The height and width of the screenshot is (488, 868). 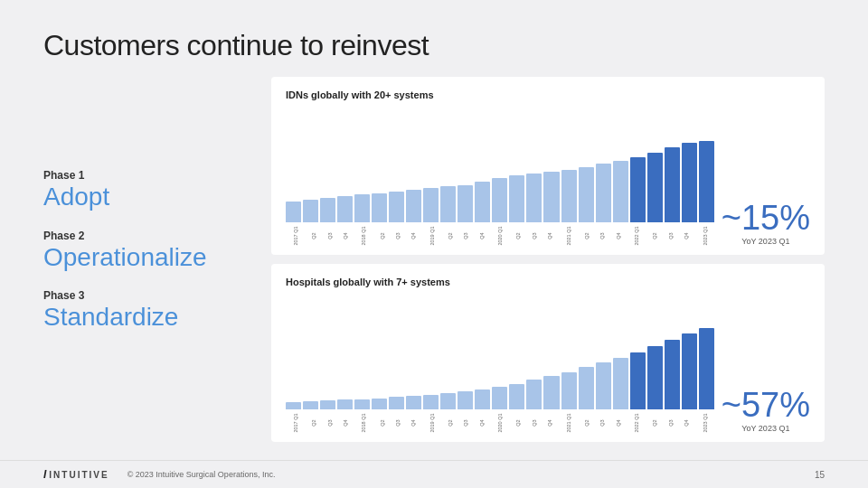 I want to click on footer-copyright: © 2023 Intuitive Surgical Operations, In…, so click(x=202, y=474).